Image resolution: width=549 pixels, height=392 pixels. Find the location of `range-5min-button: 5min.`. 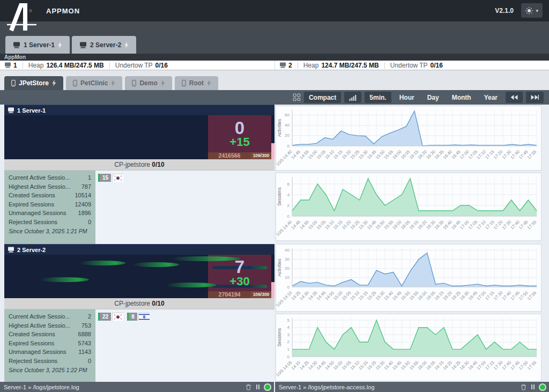

range-5min-button: 5min. is located at coordinates (377, 98).